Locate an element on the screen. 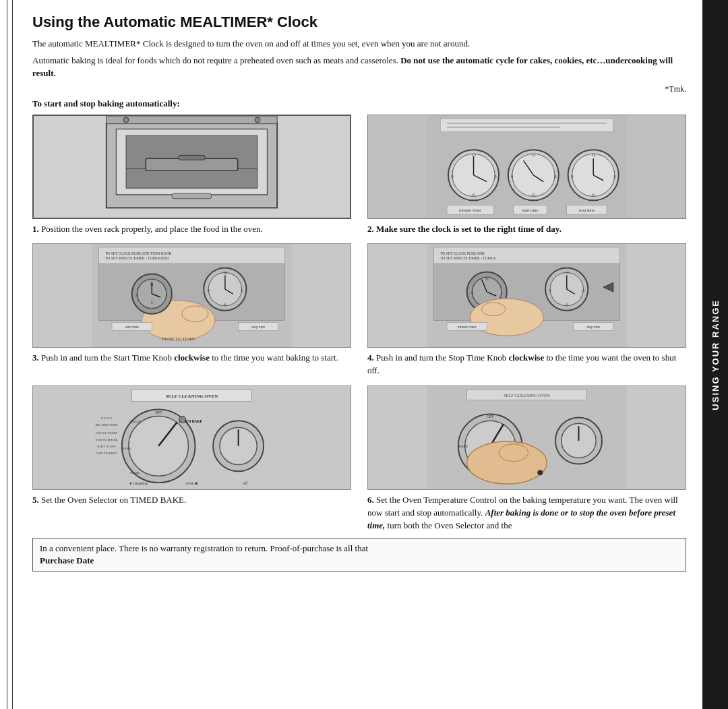  step-1-image is located at coordinates (191, 167).